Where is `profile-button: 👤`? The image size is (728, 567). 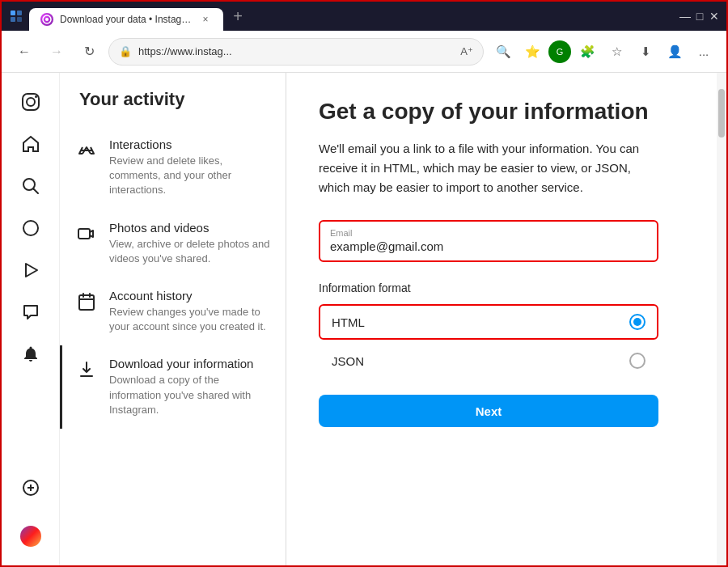 profile-button: 👤 is located at coordinates (675, 52).